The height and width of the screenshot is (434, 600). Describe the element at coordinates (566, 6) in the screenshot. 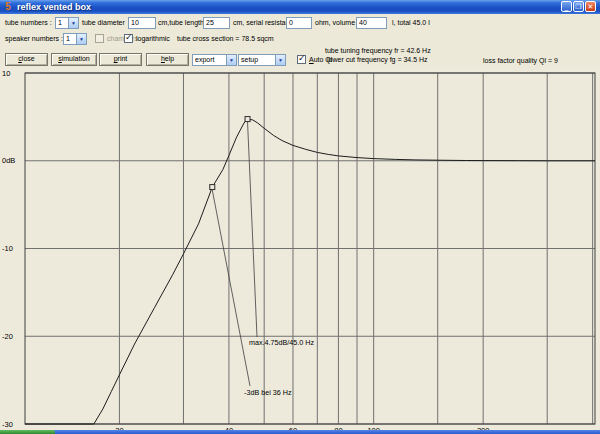

I see `minimize-button: _` at that location.